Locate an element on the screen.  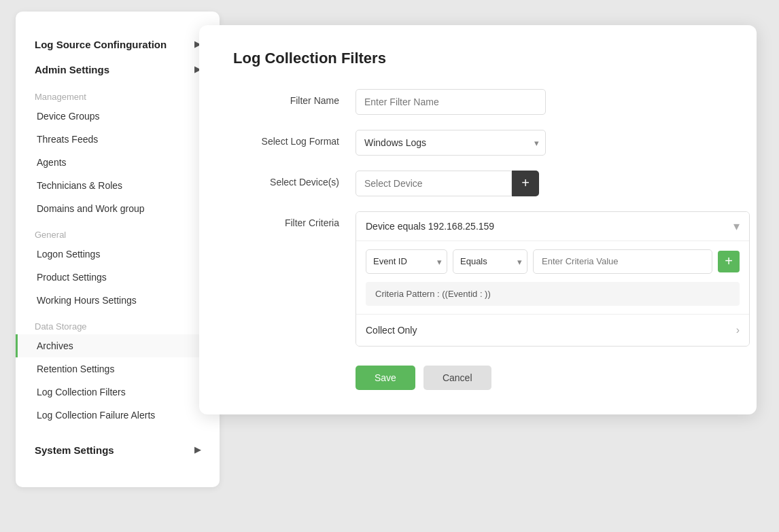
device-label: Select Device(s) is located at coordinates (294, 179).